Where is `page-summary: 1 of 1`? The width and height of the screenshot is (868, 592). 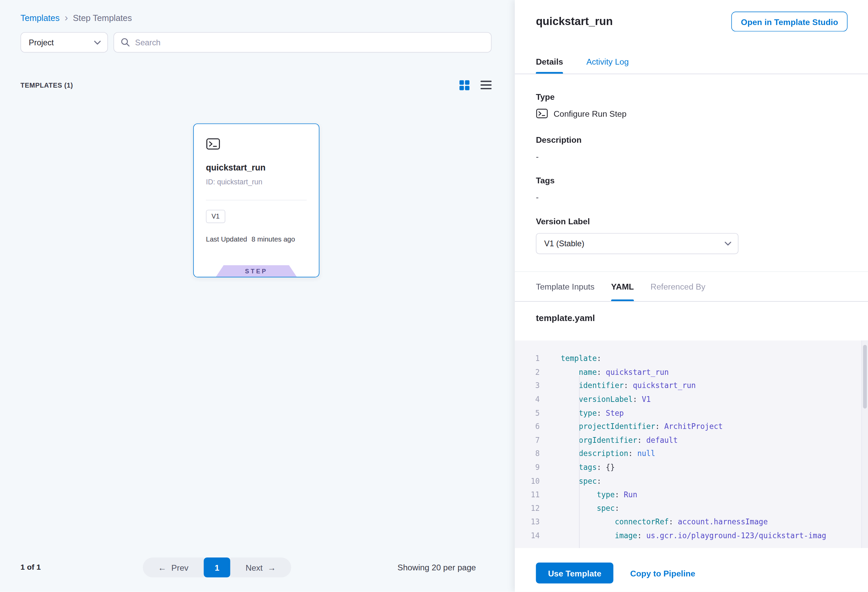 page-summary: 1 of 1 is located at coordinates (31, 567).